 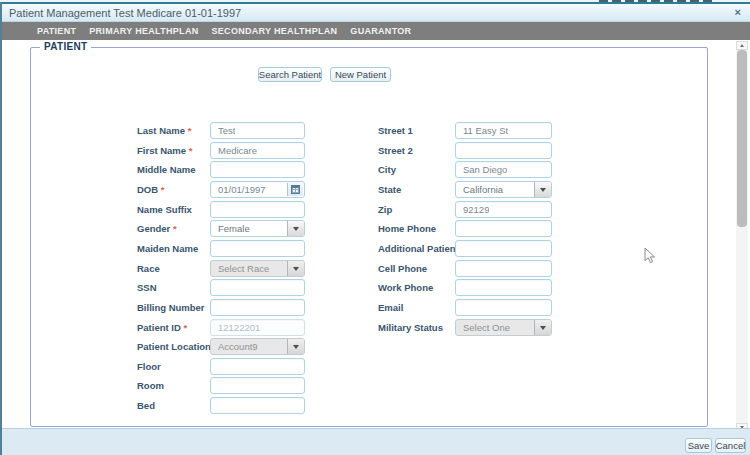 I want to click on dialog-left-border, so click(x=1, y=228).